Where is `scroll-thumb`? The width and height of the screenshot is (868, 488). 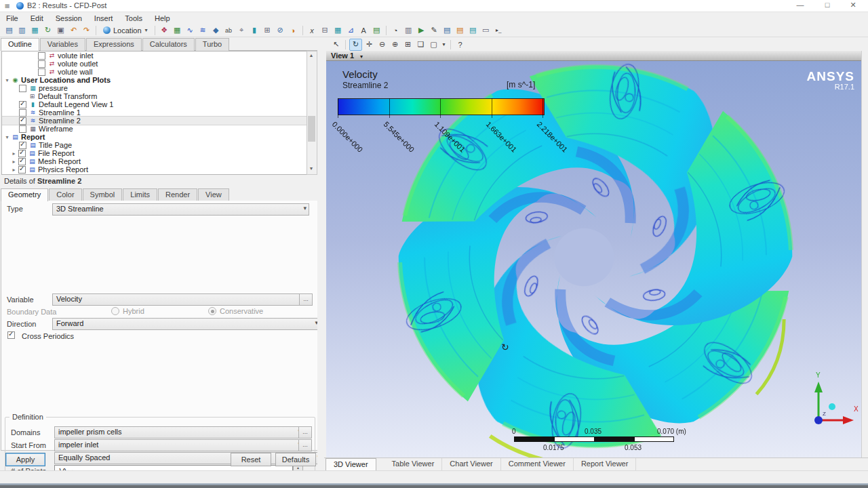 scroll-thumb is located at coordinates (312, 129).